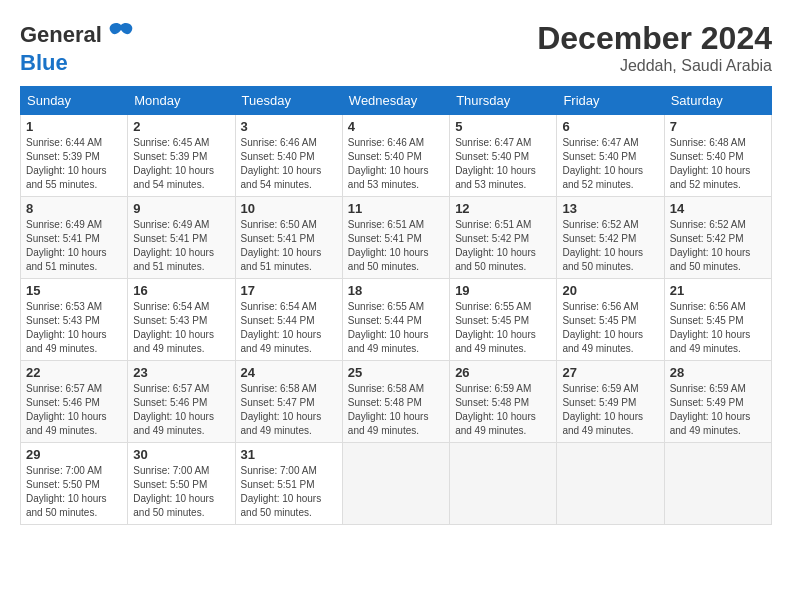 Image resolution: width=792 pixels, height=612 pixels. Describe the element at coordinates (181, 126) in the screenshot. I see `day-number: 2` at that location.